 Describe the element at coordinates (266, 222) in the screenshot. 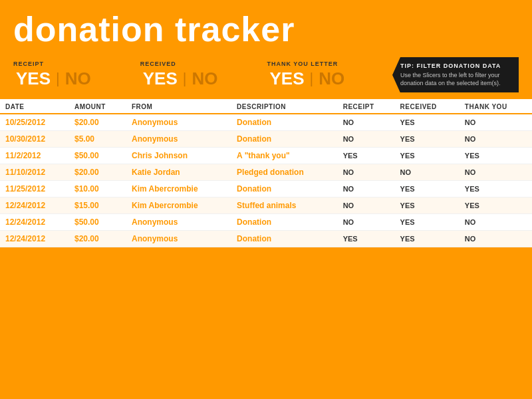

I see `table-row: 12/24/2012$50.00AnonymousDonationNOYESNO` at that location.